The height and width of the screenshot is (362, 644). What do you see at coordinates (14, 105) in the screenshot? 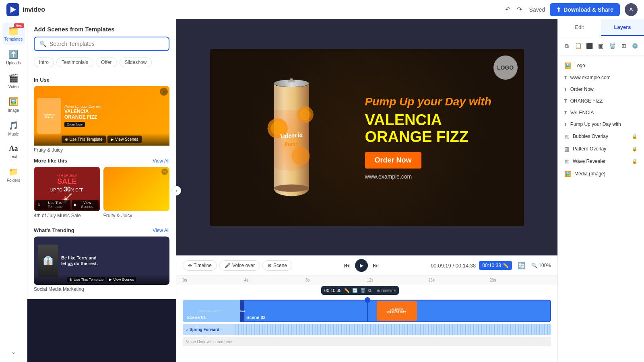
I see `sidebar-item-image: 🖼️ Image` at bounding box center [14, 105].